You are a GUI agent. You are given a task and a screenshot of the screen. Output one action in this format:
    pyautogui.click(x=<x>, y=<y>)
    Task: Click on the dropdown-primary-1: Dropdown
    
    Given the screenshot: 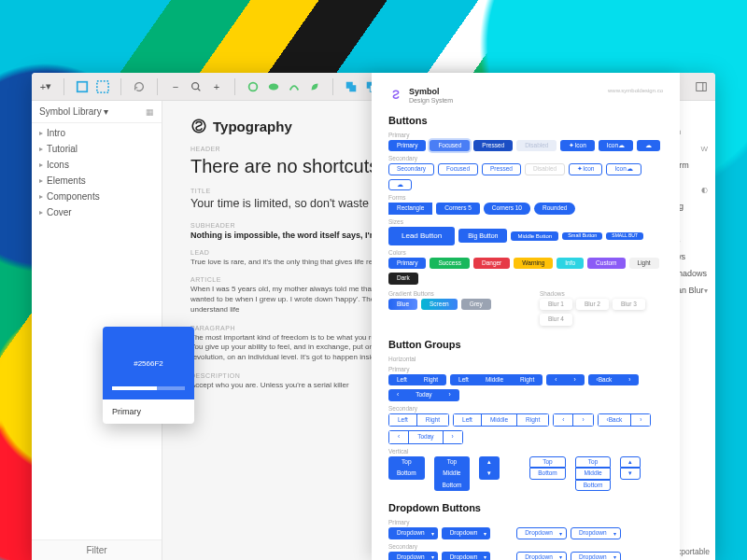 What is the action you would take?
    pyautogui.click(x=413, y=534)
    